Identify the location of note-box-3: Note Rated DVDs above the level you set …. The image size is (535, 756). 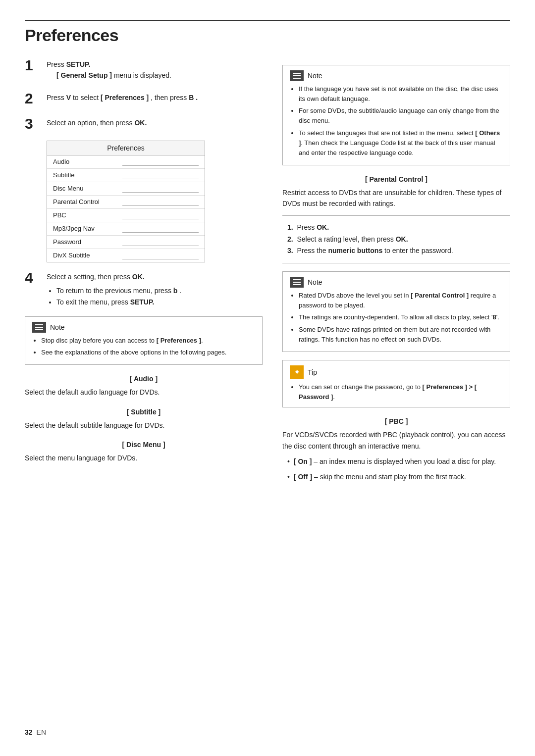
(396, 312).